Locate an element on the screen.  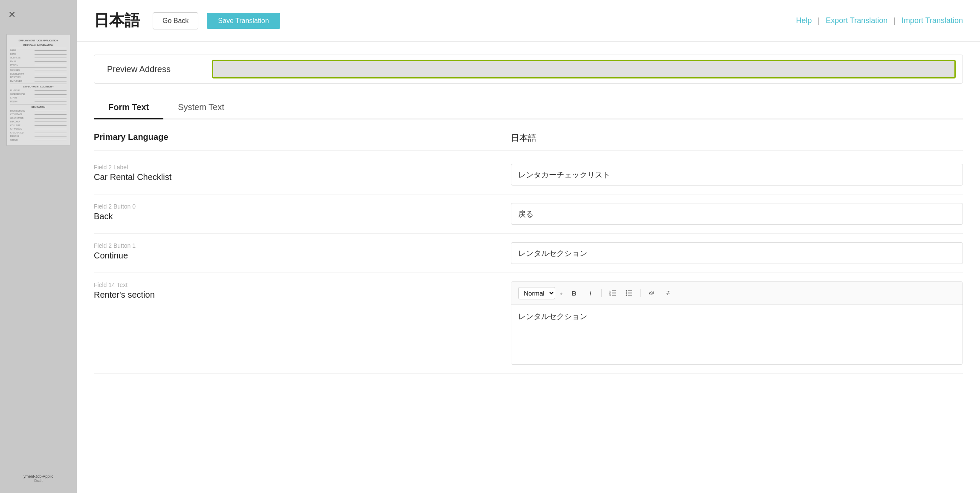
preview-address-label: Preview Address is located at coordinates (150, 69).